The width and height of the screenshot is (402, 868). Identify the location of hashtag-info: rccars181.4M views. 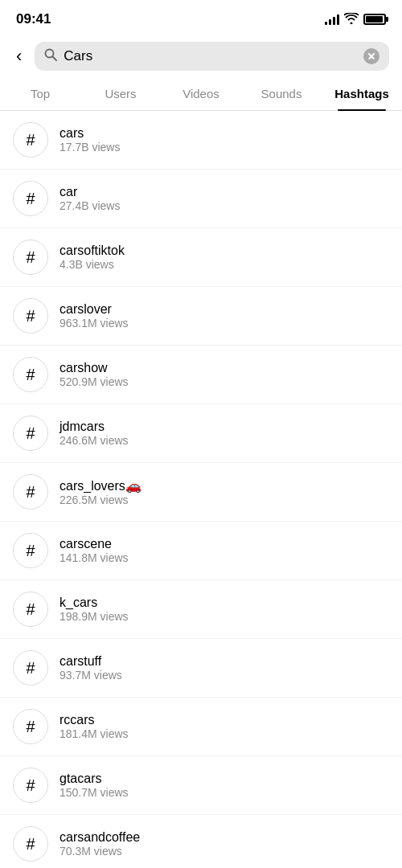
(224, 727).